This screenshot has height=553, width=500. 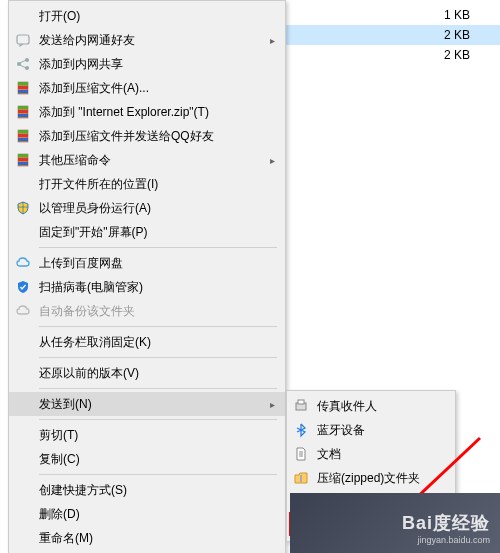 I want to click on menu-auto-backup: 自动备份该文件夹, so click(x=147, y=311).